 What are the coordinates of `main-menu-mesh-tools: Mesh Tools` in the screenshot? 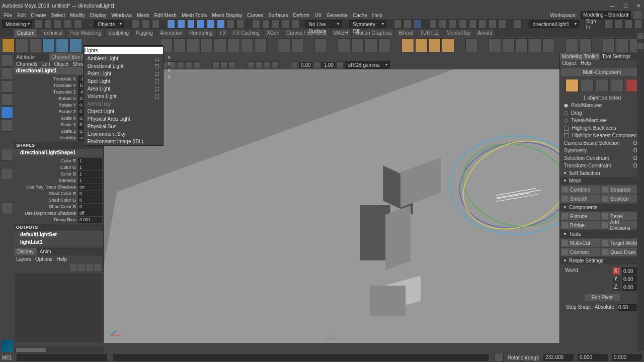 It's located at (194, 15).